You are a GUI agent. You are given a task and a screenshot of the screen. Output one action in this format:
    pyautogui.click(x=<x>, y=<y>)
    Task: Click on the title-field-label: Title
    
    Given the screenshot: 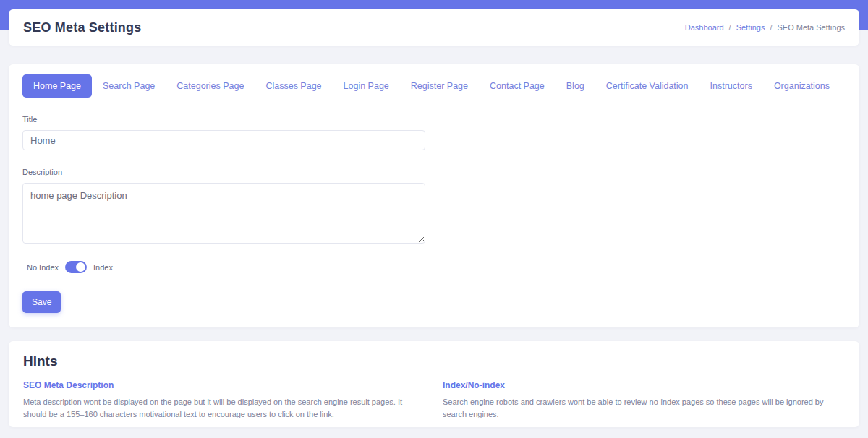 What is the action you would take?
    pyautogui.click(x=434, y=119)
    